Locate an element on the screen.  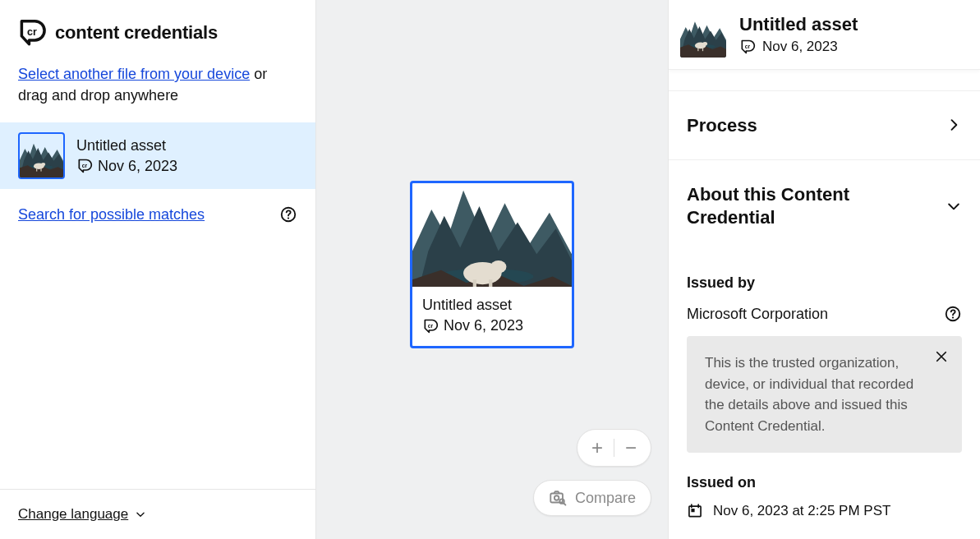
change-language-label: Change language is located at coordinates (73, 514).